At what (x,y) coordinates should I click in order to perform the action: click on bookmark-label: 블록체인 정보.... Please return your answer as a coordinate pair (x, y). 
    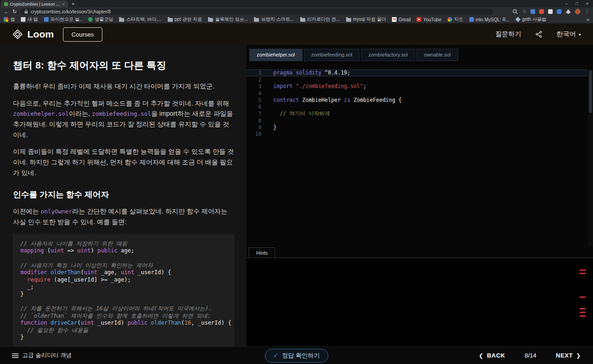
    Looking at the image, I should click on (232, 19).